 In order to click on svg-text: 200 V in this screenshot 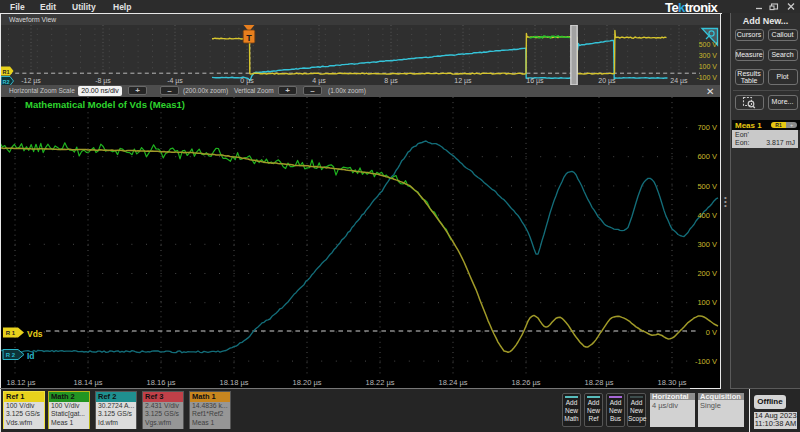, I will do `click(707, 274)`.